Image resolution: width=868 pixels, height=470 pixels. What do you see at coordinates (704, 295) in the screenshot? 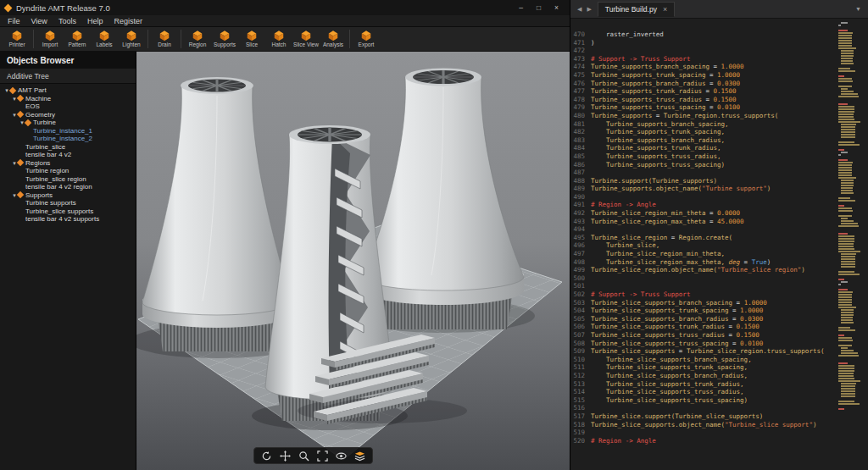
I see `code-line-502: 502# Support -> Truss Support` at bounding box center [704, 295].